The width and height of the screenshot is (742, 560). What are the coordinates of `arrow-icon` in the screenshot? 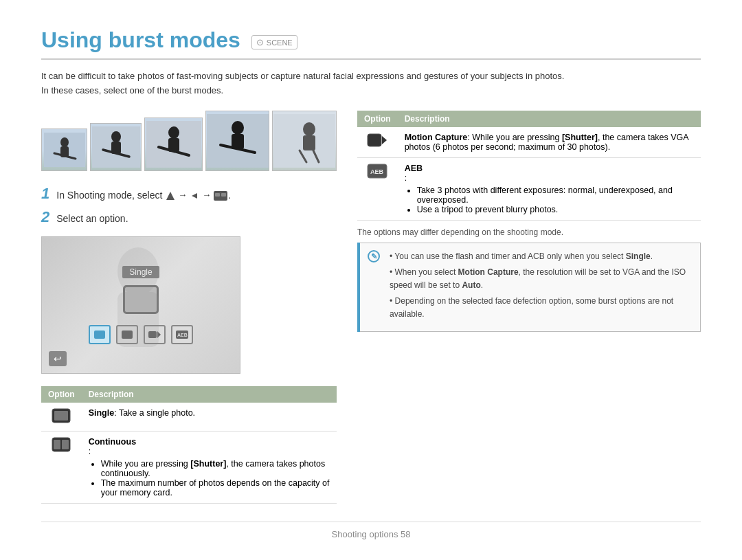 It's located at (194, 196).